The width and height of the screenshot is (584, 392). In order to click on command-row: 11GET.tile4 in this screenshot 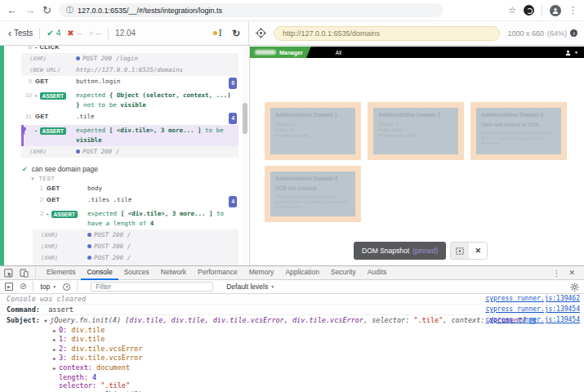, I will do `click(130, 118)`.